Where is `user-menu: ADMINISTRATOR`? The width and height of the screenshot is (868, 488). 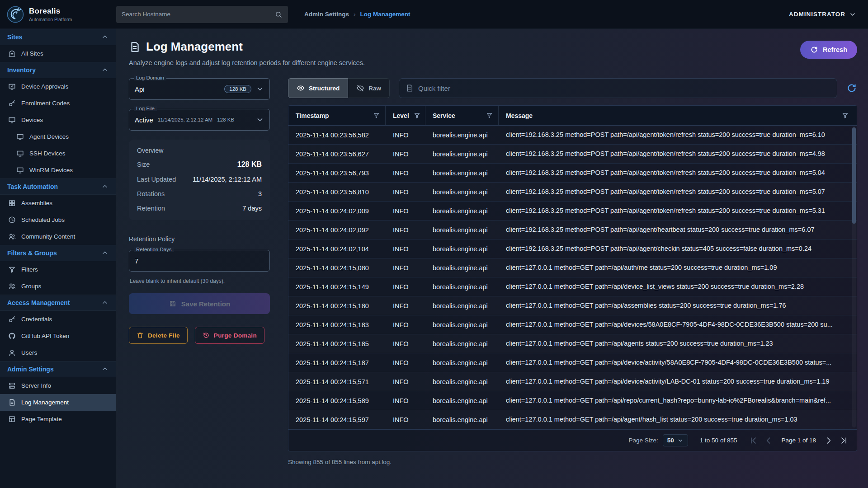
user-menu: ADMINISTRATOR is located at coordinates (823, 14).